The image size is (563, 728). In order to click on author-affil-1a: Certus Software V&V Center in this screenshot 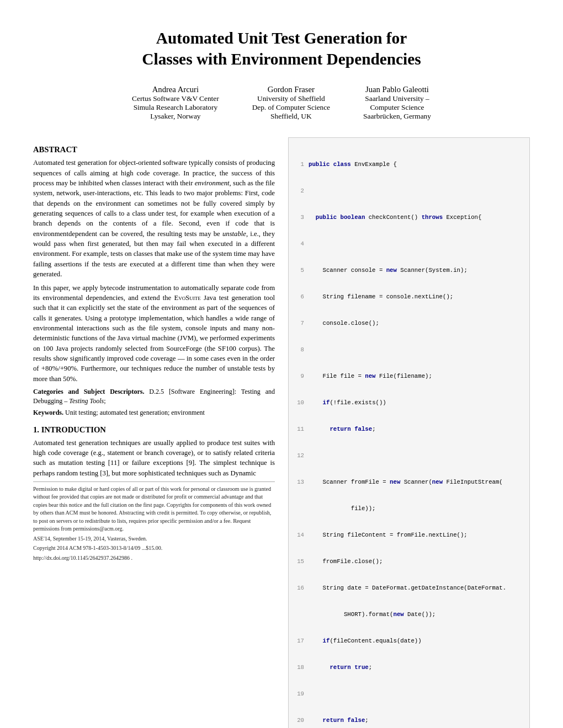, I will do `click(176, 99)`.